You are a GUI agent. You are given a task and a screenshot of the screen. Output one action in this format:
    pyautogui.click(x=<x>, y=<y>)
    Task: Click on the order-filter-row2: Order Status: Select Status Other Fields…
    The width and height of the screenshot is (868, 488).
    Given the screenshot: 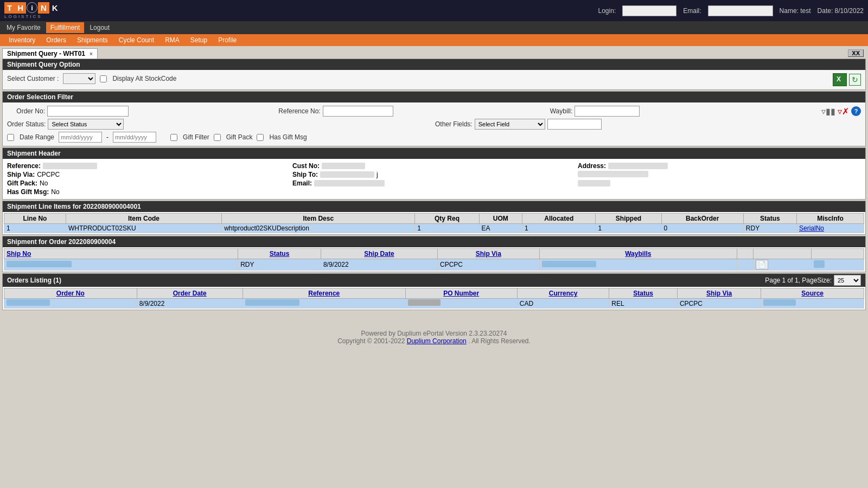 What is the action you would take?
    pyautogui.click(x=434, y=124)
    